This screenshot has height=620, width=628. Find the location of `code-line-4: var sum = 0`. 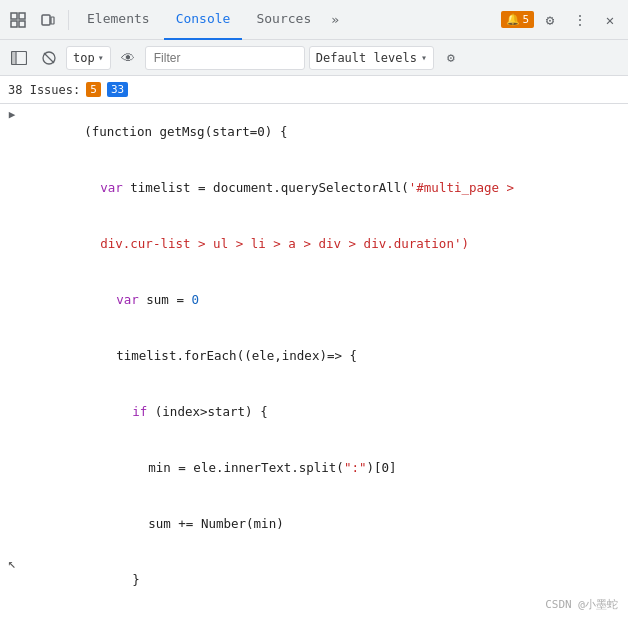

code-line-4: var sum = 0 is located at coordinates (314, 300).